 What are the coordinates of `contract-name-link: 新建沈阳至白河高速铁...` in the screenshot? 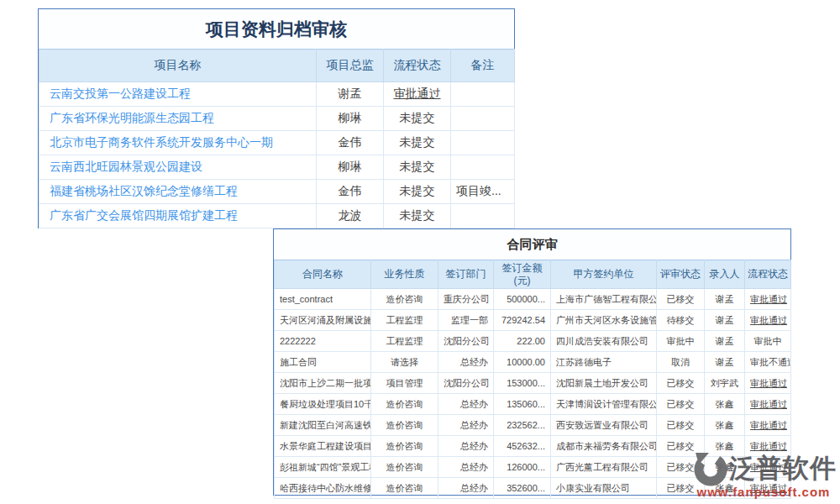 It's located at (323, 425).